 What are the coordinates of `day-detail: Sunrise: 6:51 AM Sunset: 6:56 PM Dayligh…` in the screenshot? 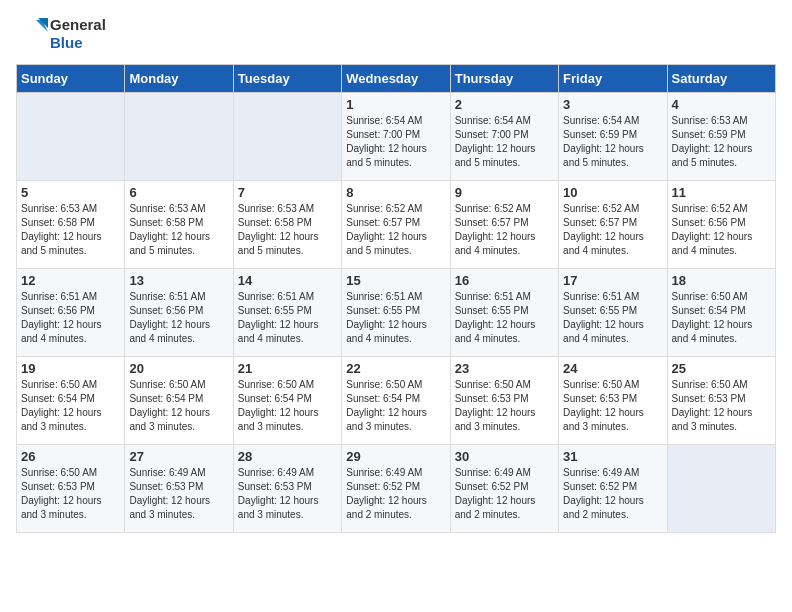 It's located at (70, 318).